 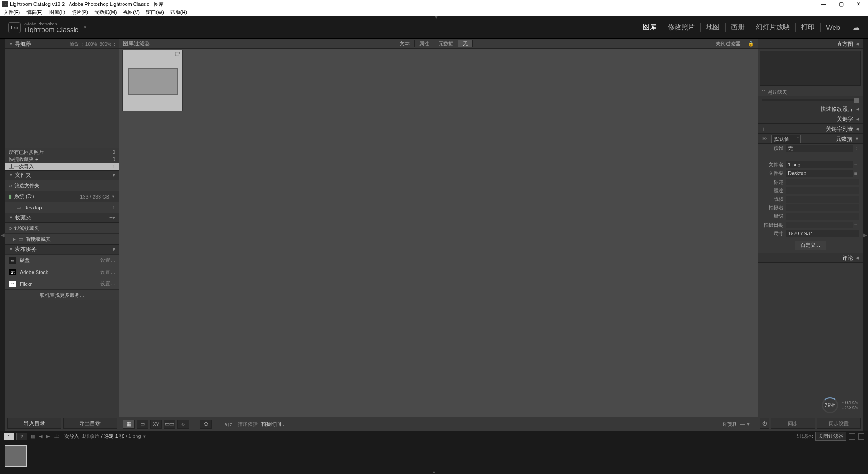 I want to click on left-panel-collapse-icon: ◀, so click(x=3, y=235).